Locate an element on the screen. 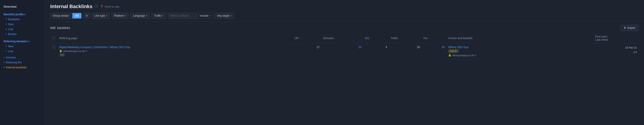  page-title: Internal Backlinks is located at coordinates (72, 7).